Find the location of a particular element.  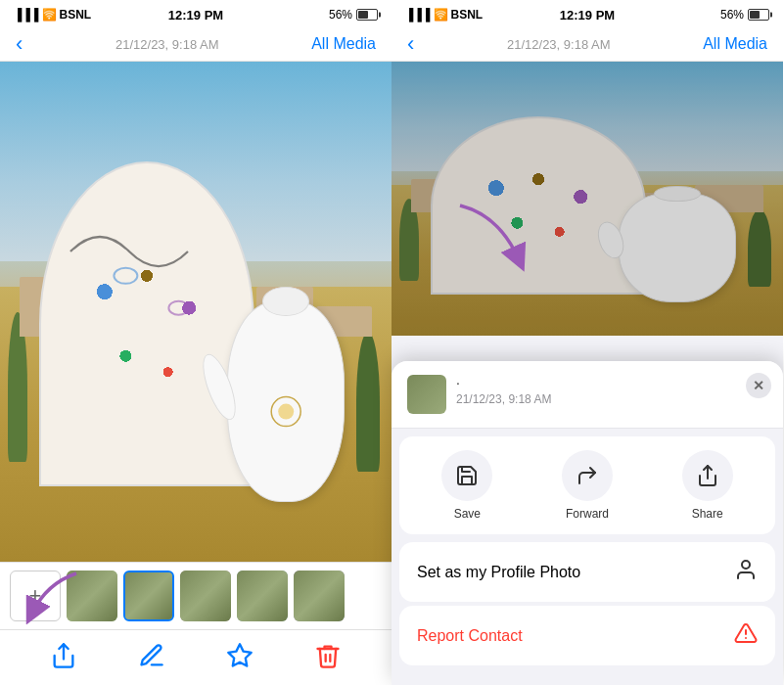

share-sheet-date: 21/12/23, 9:18 AM is located at coordinates (612, 399).